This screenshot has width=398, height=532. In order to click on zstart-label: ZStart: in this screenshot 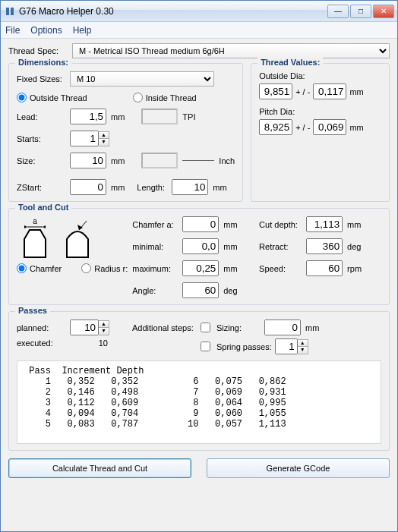, I will do `click(43, 187)`.